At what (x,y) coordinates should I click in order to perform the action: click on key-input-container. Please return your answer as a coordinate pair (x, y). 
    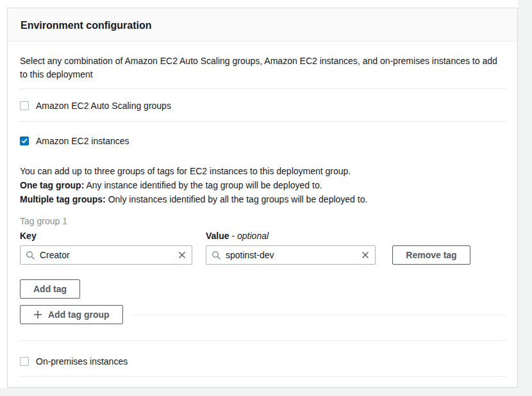
    Looking at the image, I should click on (106, 255).